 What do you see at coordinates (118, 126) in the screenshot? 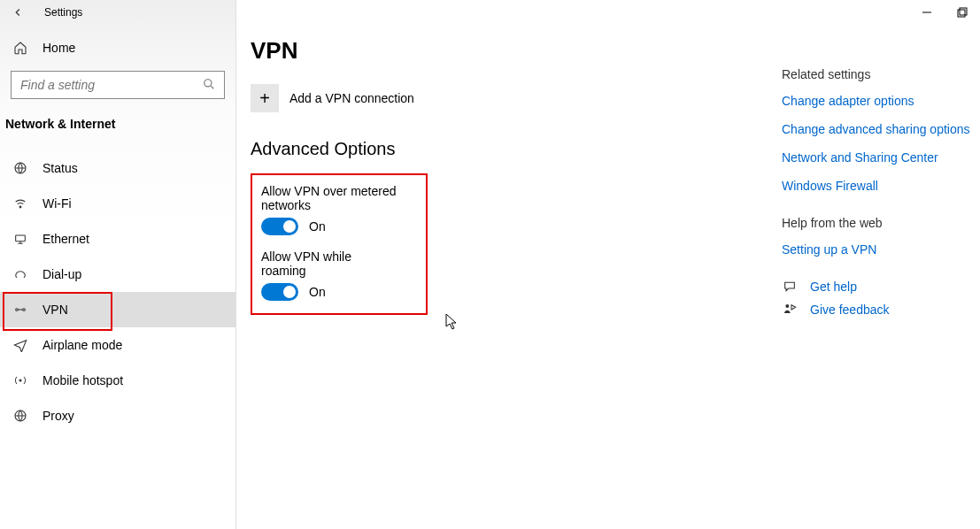
I see `sidebar-section-heading: Network & Internet` at bounding box center [118, 126].